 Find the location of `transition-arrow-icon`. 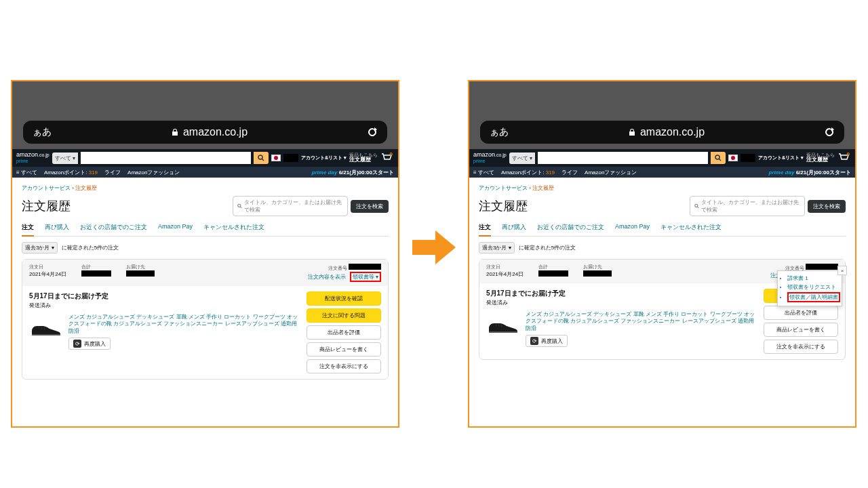

transition-arrow-icon is located at coordinates (434, 247).